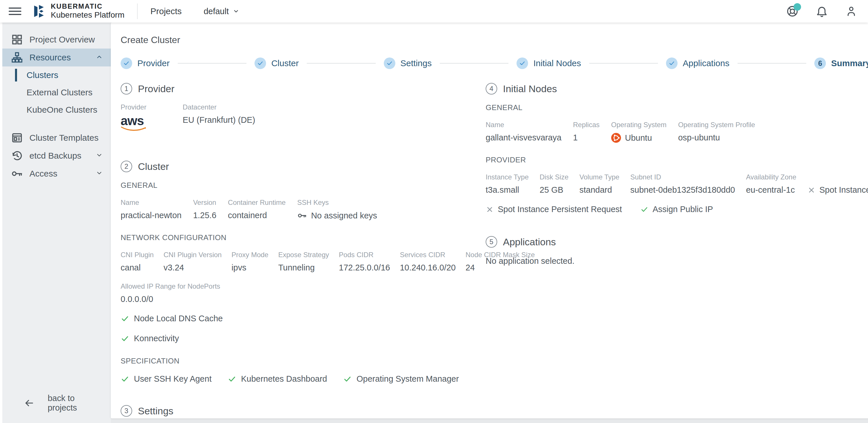 Image resolution: width=868 pixels, height=423 pixels. Describe the element at coordinates (137, 11) in the screenshot. I see `topbar-divider` at that location.